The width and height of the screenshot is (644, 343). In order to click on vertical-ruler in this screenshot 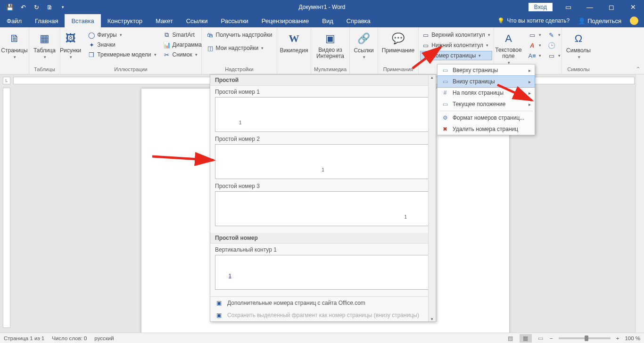, I will do `click(7, 208)`.